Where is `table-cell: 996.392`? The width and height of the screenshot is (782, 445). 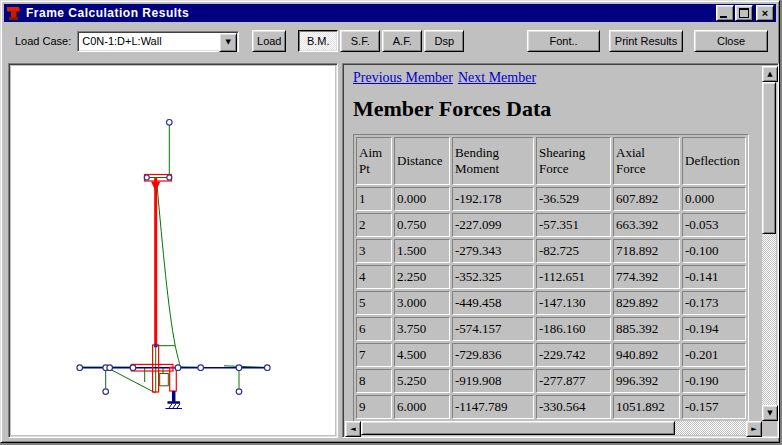 table-cell: 996.392 is located at coordinates (646, 381).